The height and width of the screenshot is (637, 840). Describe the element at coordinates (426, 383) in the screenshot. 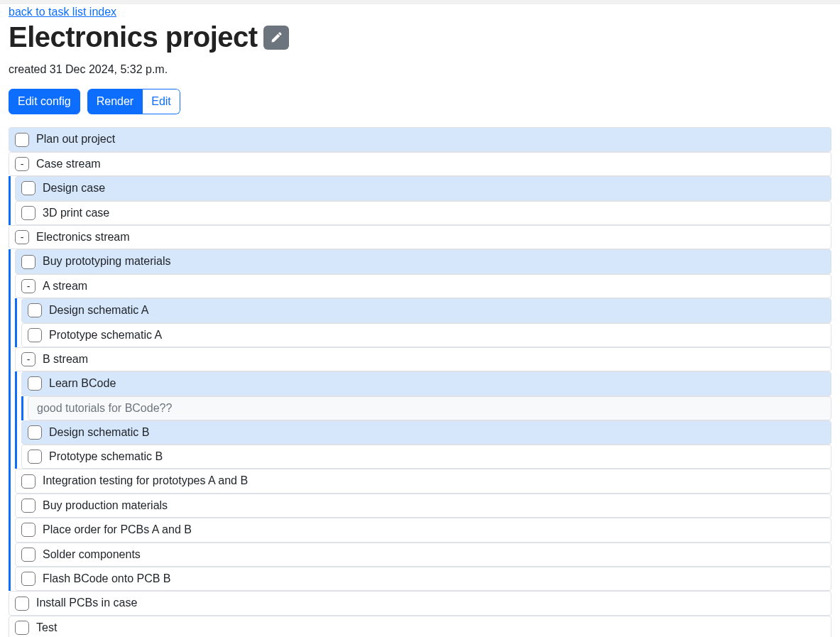

I see `task-row: Learn BCode` at that location.